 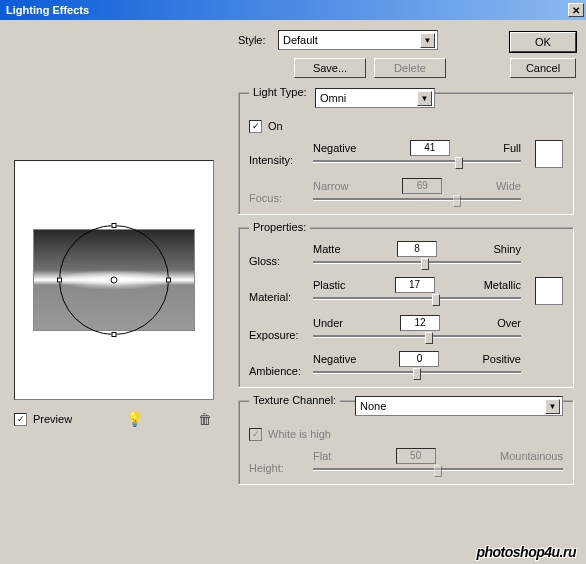 I want to click on height-label: Height:, so click(x=277, y=461).